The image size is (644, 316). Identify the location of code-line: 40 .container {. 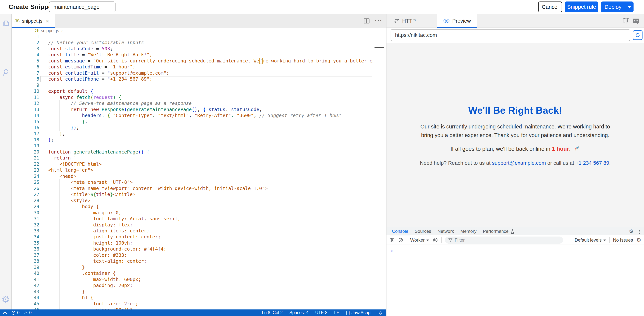
(199, 273).